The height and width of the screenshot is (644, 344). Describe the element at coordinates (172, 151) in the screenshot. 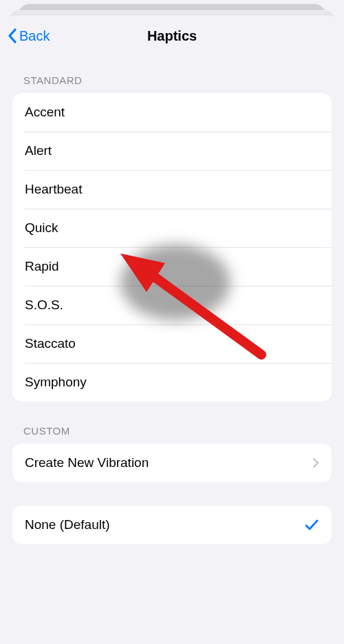

I see `haptic-option-alert: Alert` at that location.